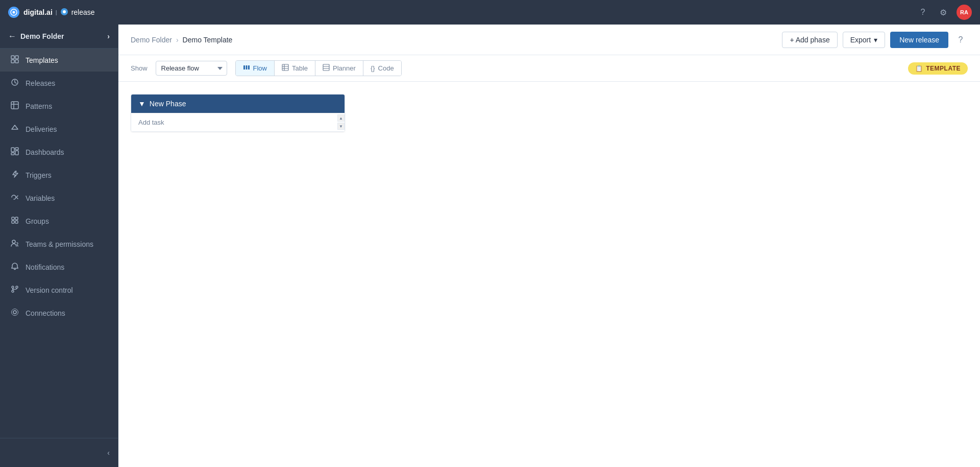 Image resolution: width=980 pixels, height=467 pixels. Describe the element at coordinates (59, 37) in the screenshot. I see `sidebar-folder-header: ← Demo Folder ›` at that location.